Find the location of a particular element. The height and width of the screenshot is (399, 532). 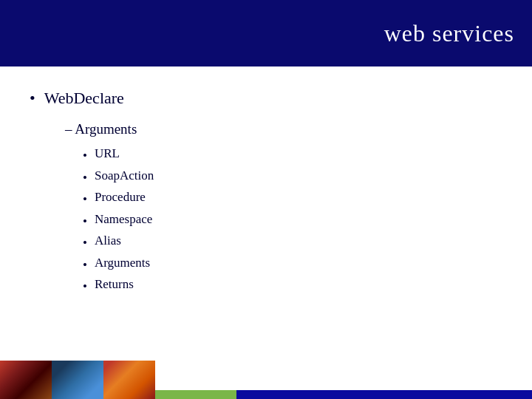

list-item: •Alias is located at coordinates (293, 243).